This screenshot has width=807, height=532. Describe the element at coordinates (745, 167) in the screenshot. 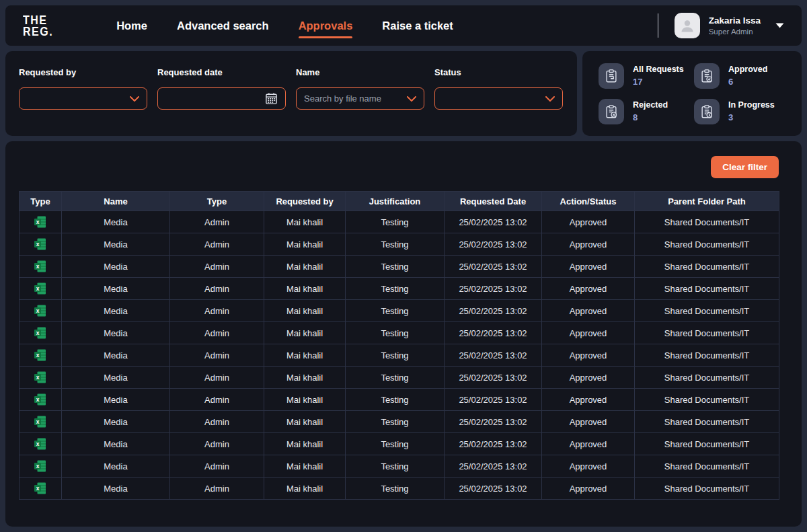

I see `clear-filter-button: Clear filter` at that location.